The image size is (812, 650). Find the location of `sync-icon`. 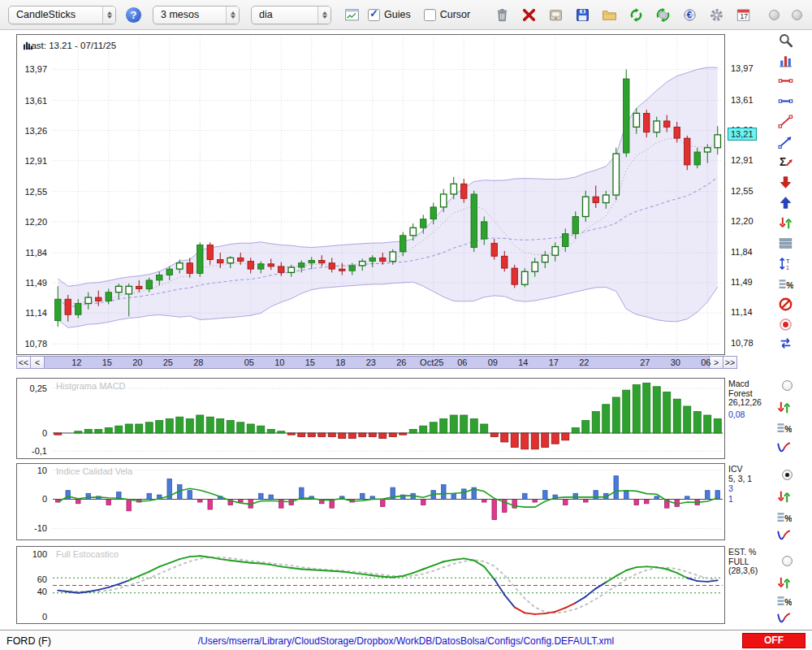

sync-icon is located at coordinates (785, 343).